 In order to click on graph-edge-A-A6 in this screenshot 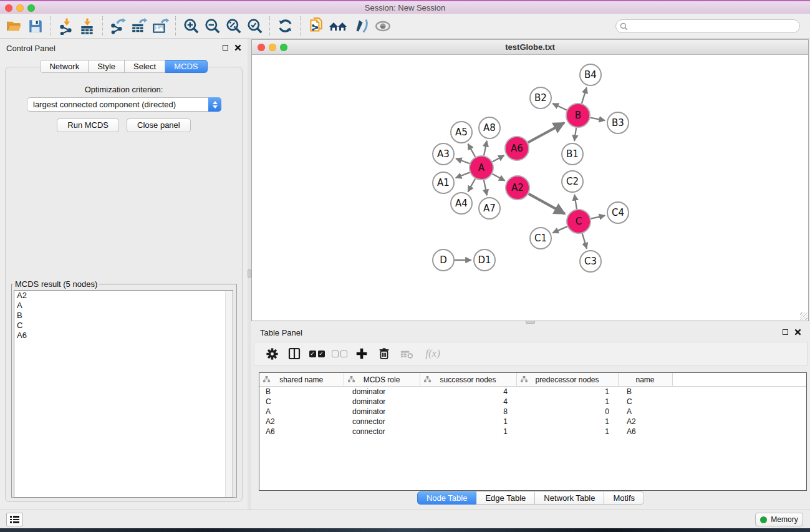, I will do `click(499, 158)`.